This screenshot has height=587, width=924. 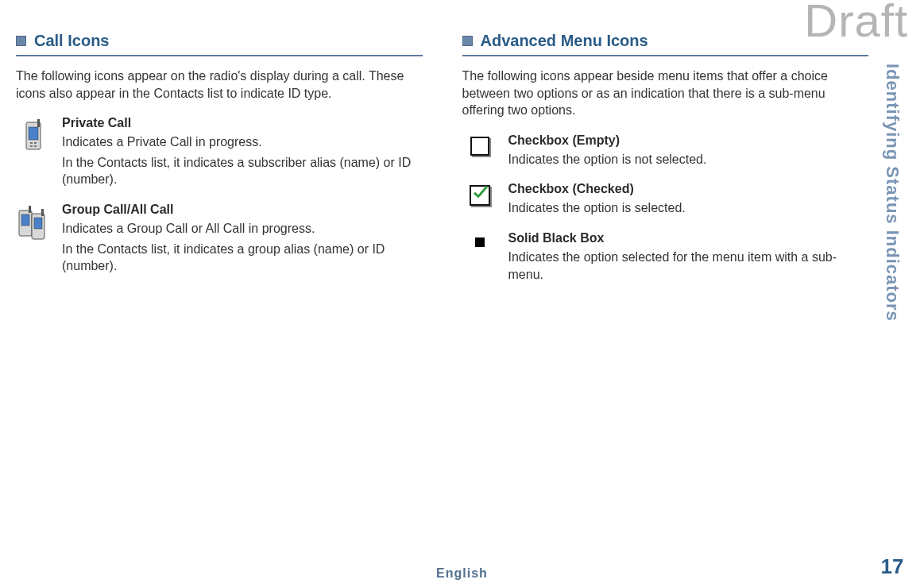 I want to click on group-call-icon, so click(x=33, y=222).